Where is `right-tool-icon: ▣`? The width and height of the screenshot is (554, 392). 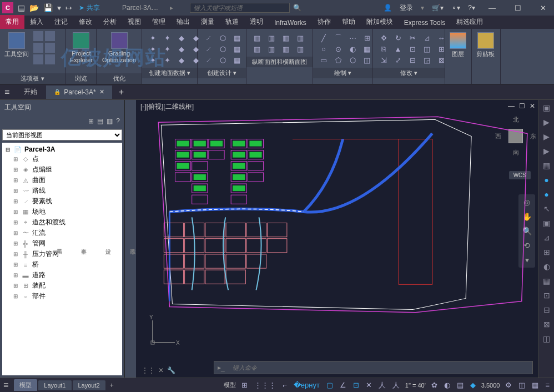 right-tool-icon: ▣ is located at coordinates (546, 108).